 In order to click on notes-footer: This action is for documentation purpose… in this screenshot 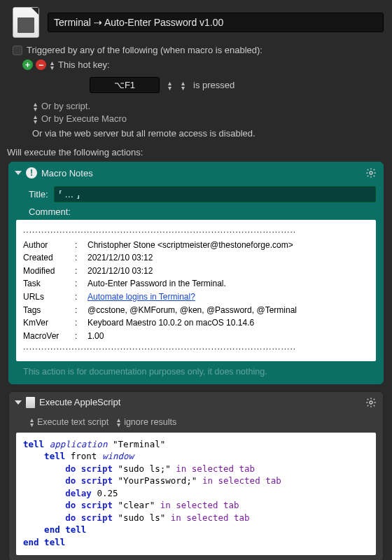, I will do `click(196, 370)`.